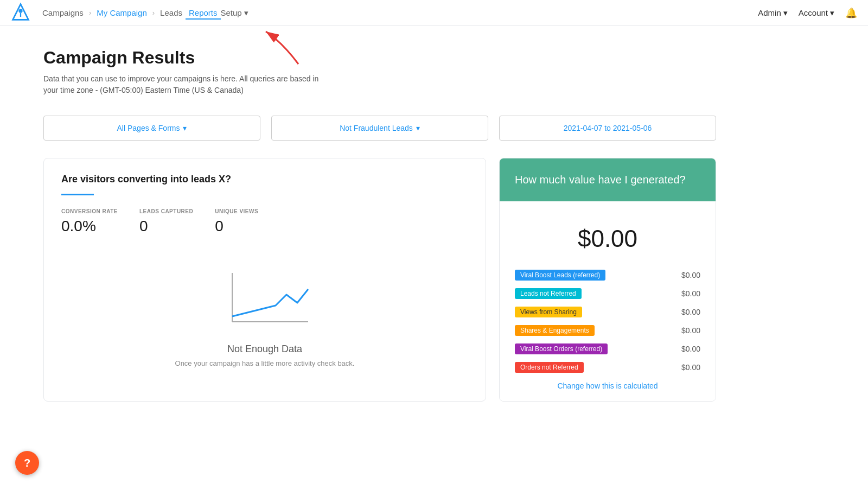 This screenshot has height=490, width=868. I want to click on conversion-title: Are visitors converting into leads X?, so click(265, 179).